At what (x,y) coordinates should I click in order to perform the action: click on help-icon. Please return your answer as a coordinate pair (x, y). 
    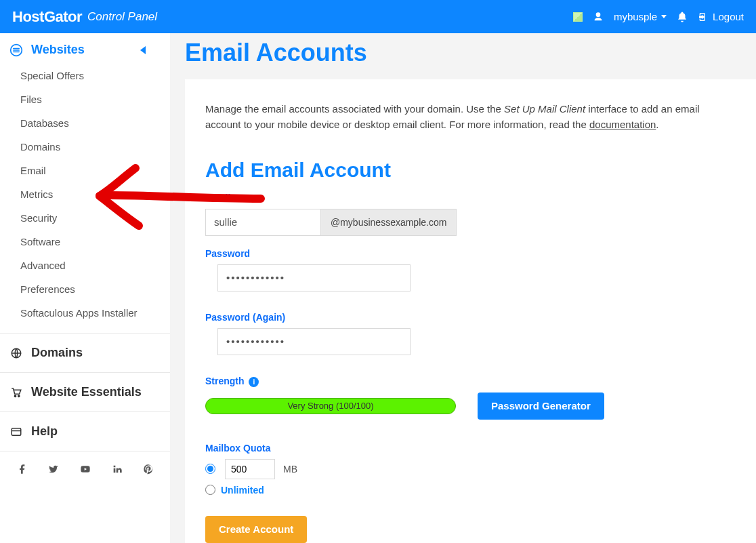
    Looking at the image, I should click on (16, 432).